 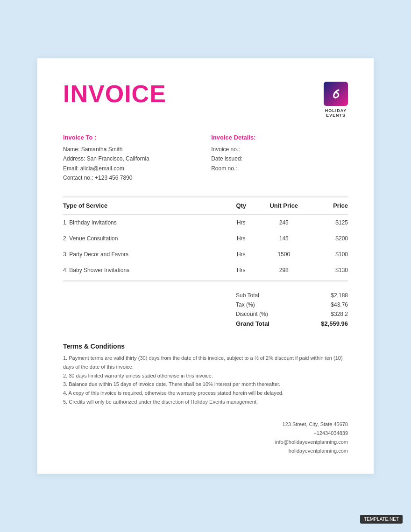 What do you see at coordinates (339, 314) in the screenshot?
I see `discount-value: $328.2` at bounding box center [339, 314].